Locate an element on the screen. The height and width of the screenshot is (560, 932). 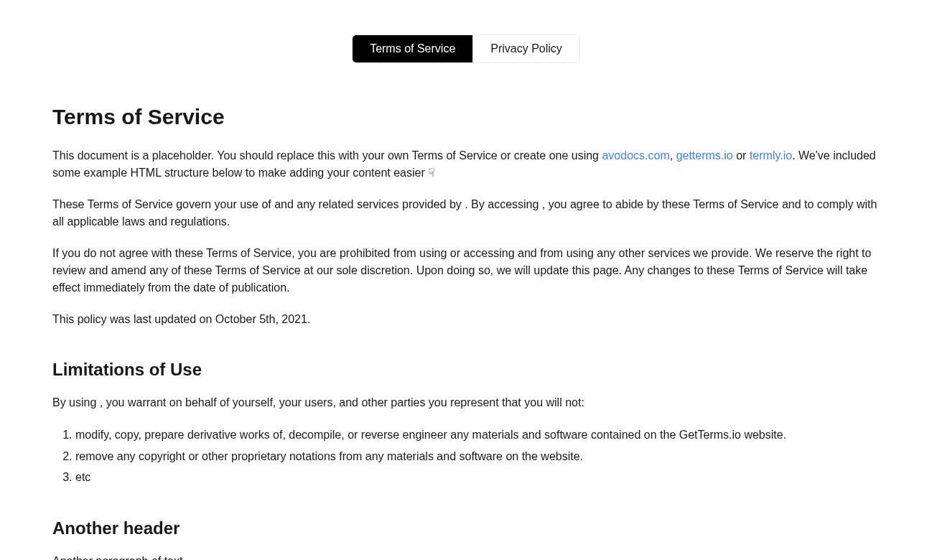
heading-limitations: Limitations of Use is located at coordinates (466, 370).